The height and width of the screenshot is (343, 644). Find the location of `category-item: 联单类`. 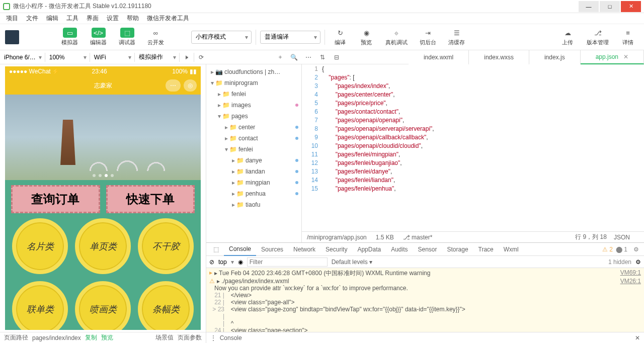

category-item: 联单类 is located at coordinates (40, 306).